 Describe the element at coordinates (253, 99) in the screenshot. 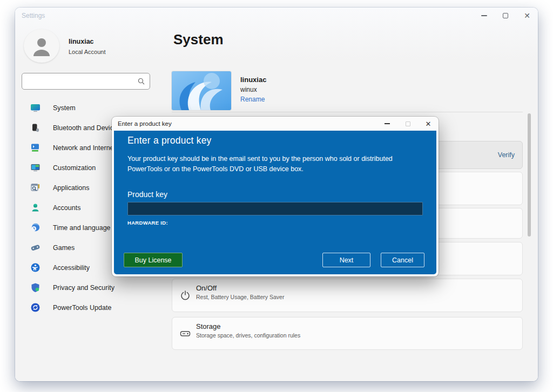

I see `rename-link: Rename` at that location.